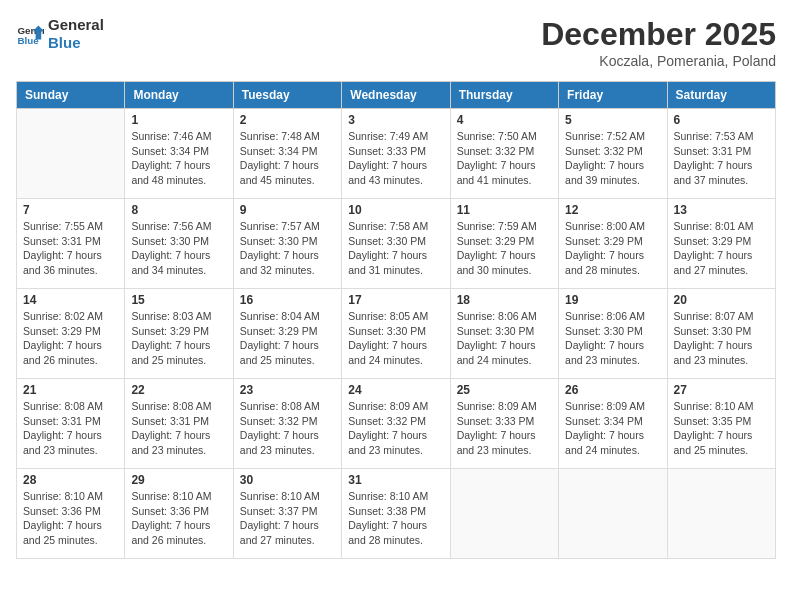 The image size is (792, 612). I want to click on calendar-cell: 19Sunrise: 8:06 AMSunset: 3:30 PMDayligh…, so click(613, 334).